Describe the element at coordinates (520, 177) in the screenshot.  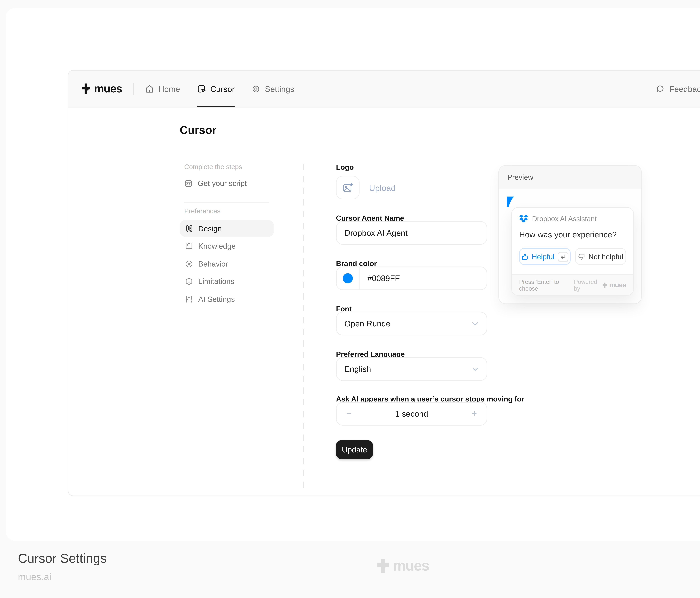
I see `preview-title: Preview` at that location.